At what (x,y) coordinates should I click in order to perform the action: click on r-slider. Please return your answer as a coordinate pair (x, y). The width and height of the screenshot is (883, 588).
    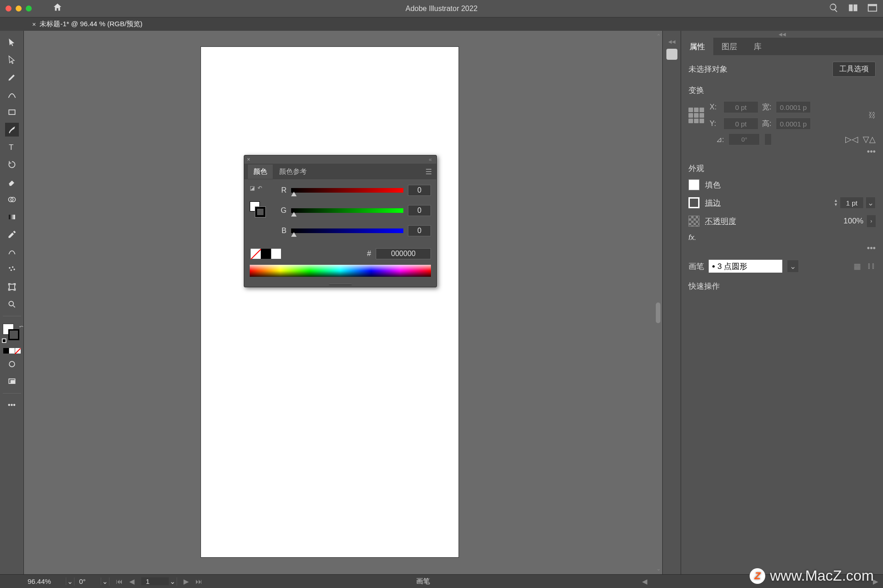
    Looking at the image, I should click on (347, 190).